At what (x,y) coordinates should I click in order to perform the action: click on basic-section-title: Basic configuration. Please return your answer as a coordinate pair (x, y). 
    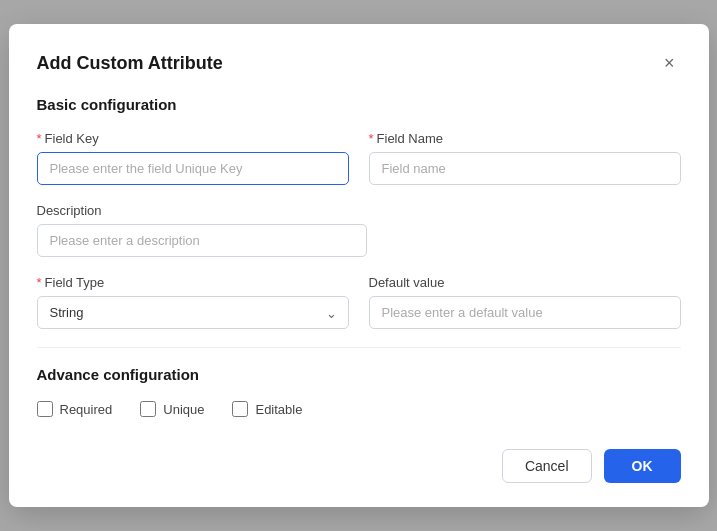
    Looking at the image, I should click on (359, 104).